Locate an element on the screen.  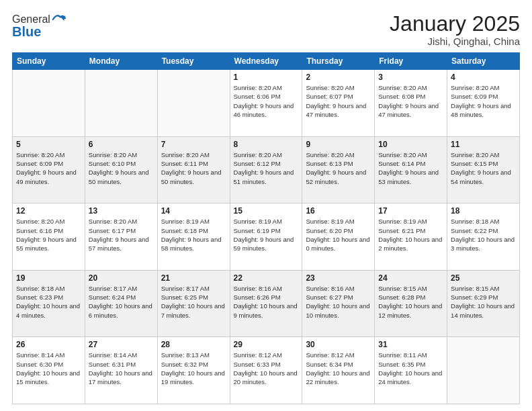
col-wednesday: Wednesday is located at coordinates (266, 62).